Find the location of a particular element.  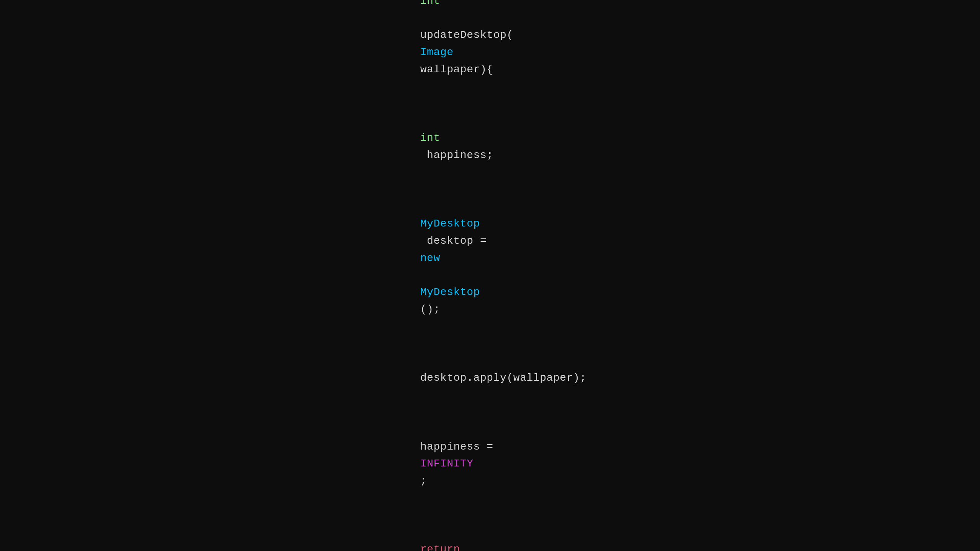

happiness-assign: happiness = is located at coordinates (460, 447).